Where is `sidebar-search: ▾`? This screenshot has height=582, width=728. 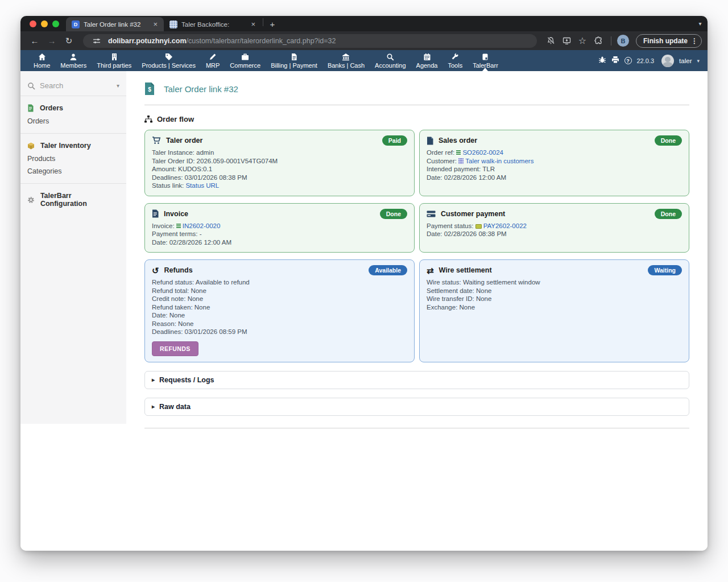
sidebar-search: ▾ is located at coordinates (73, 86).